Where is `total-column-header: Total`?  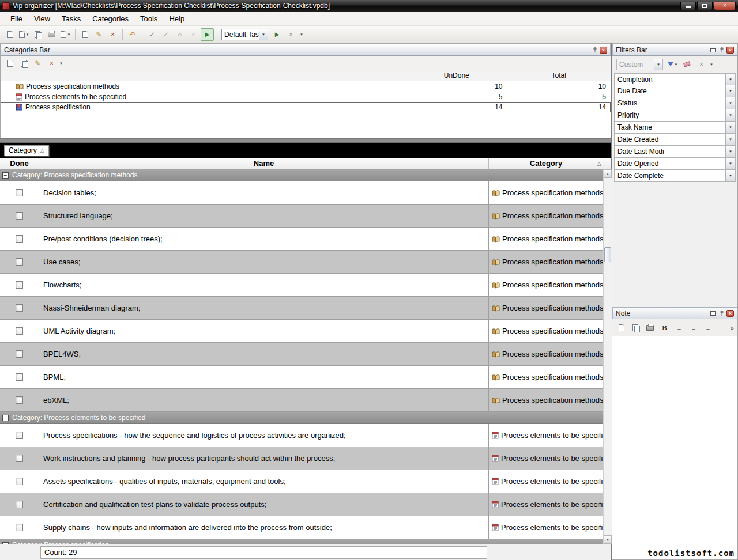 total-column-header: Total is located at coordinates (559, 76).